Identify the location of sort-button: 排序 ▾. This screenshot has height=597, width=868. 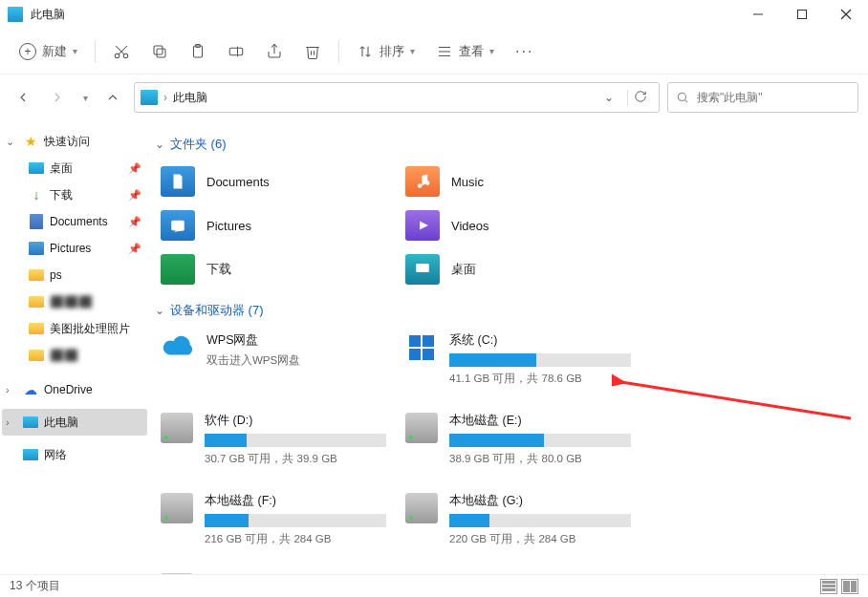
(386, 52).